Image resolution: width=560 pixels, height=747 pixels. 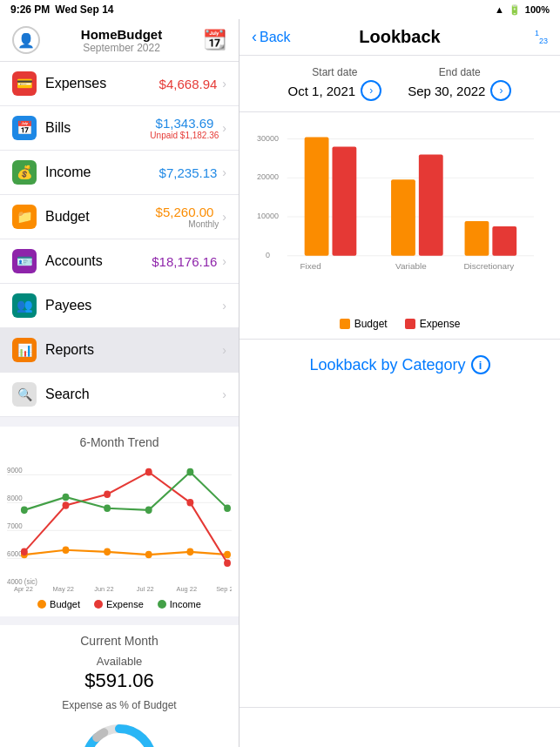 What do you see at coordinates (24, 589) in the screenshot?
I see `svg-text: Apr 22` at bounding box center [24, 589].